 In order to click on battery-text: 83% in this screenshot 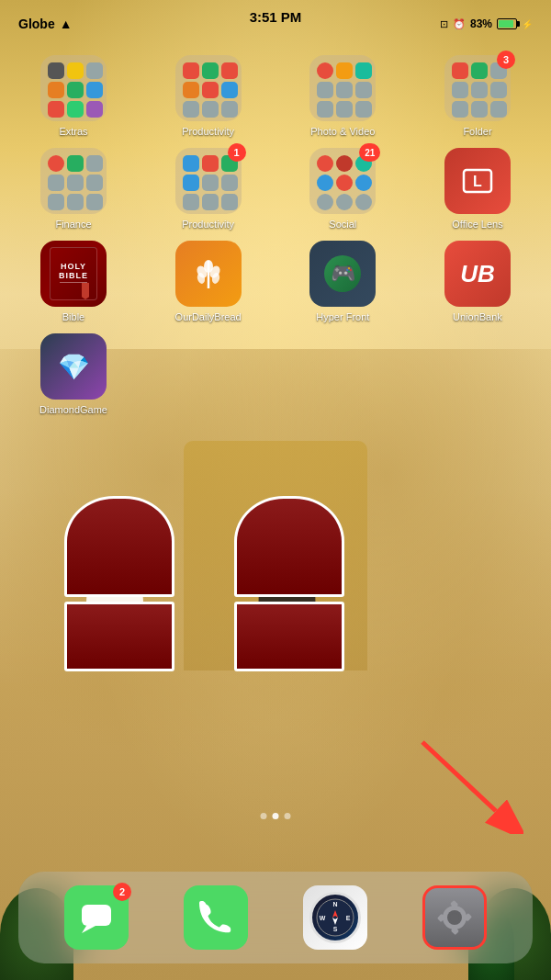, I will do `click(481, 24)`.